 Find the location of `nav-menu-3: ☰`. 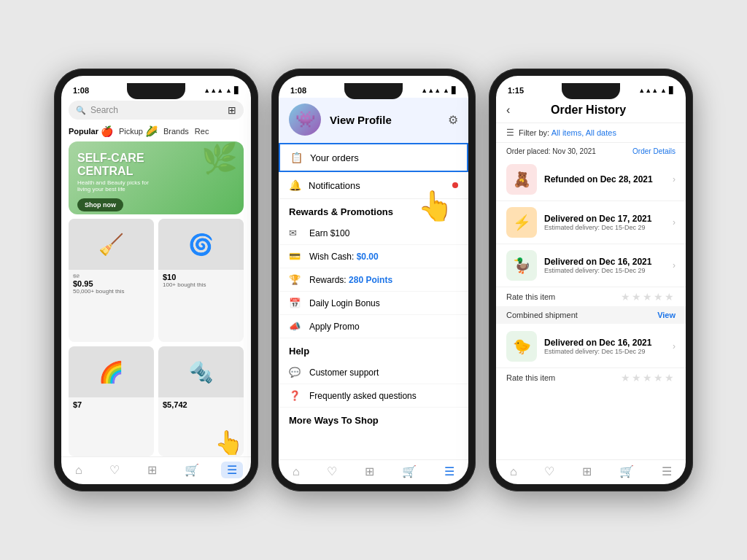

nav-menu-3: ☰ is located at coordinates (667, 471).